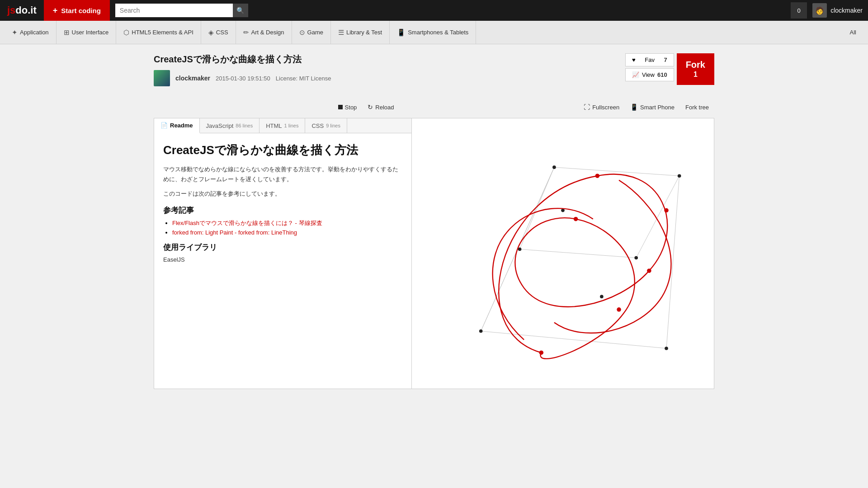 This screenshot has width=868, height=488. I want to click on fullscreen-button: ⛶ Fullscreen, so click(601, 107).